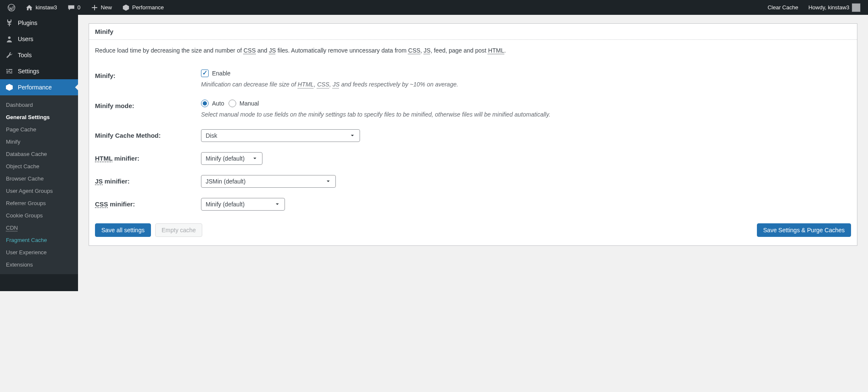  I want to click on submenu-minify: Minify, so click(39, 142).